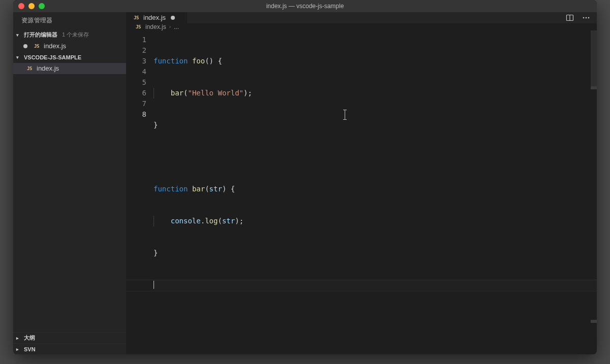  What do you see at coordinates (70, 46) in the screenshot?
I see `open-editor-item: JS index.js` at bounding box center [70, 46].